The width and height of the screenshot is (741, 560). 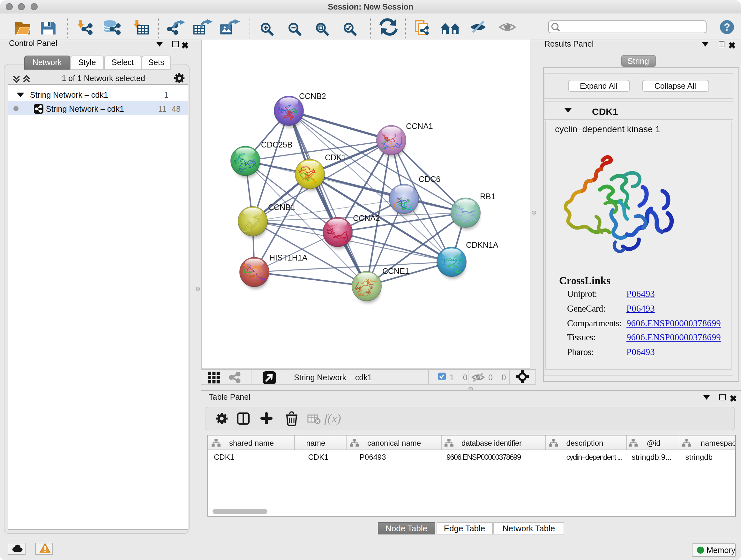 I want to click on svg-text: CCNA2, so click(x=366, y=218).